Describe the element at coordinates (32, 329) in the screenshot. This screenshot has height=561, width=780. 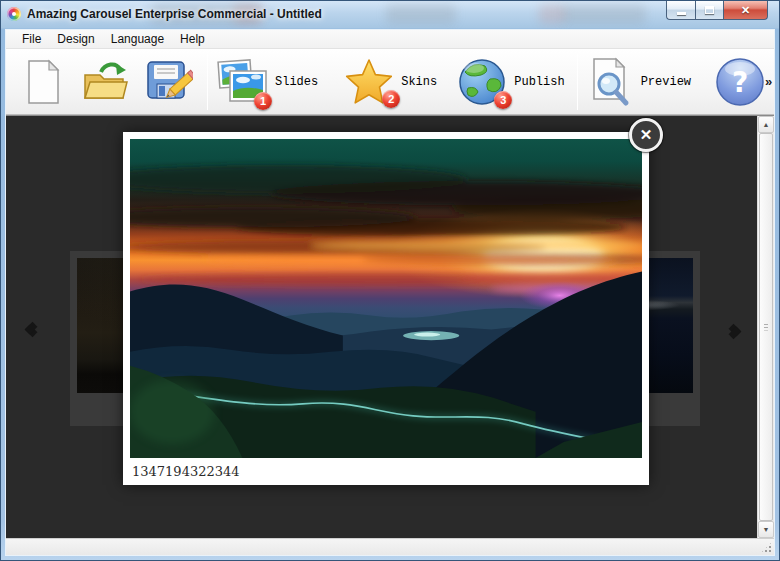
I see `carousel-prev-arrow` at that location.